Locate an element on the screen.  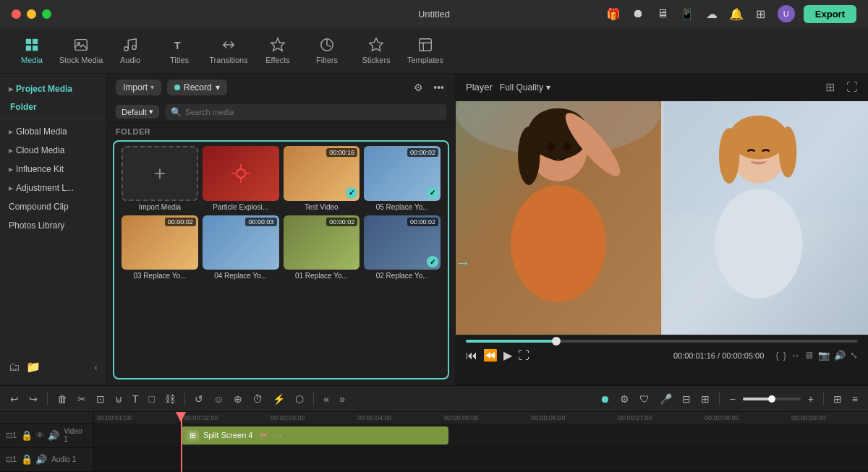
media-item-particle: Particle Explosi... is located at coordinates (241, 179).